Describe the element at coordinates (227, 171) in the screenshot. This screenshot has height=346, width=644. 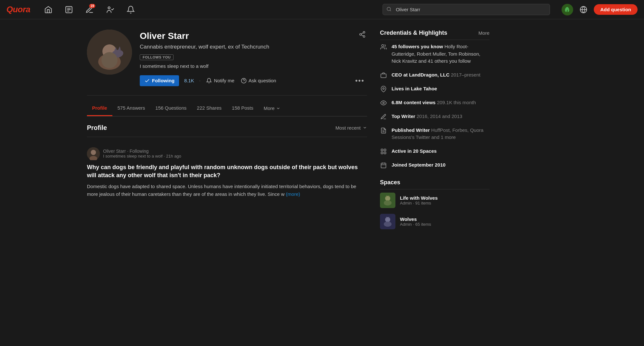
I see `post-title: Why can dogs be friendly and playful wit…` at that location.